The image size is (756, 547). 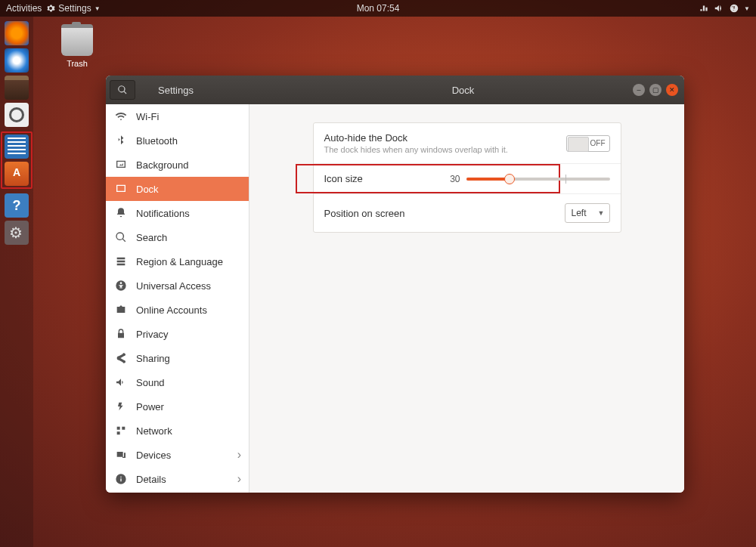 I want to click on sidebar-item-bluetooth: Bluetooth, so click(x=177, y=141).